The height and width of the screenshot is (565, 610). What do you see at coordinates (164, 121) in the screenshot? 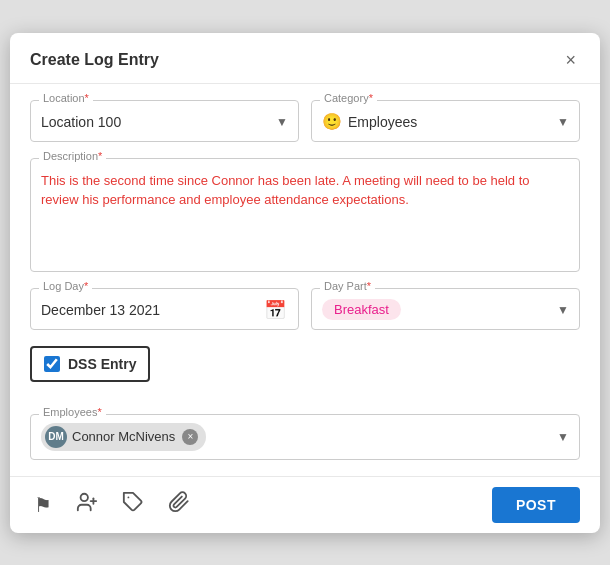
I see `location-value: Location 100 ▼` at bounding box center [164, 121].